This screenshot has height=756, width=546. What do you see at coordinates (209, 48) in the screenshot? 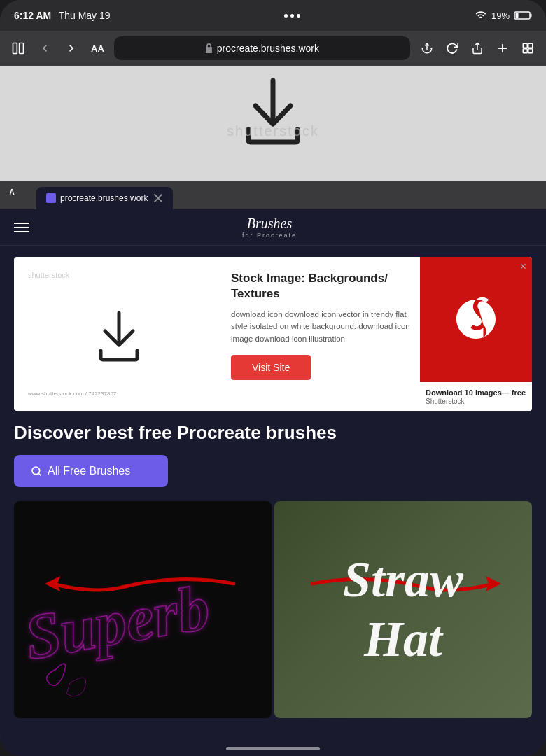
I see `lock-icon` at bounding box center [209, 48].